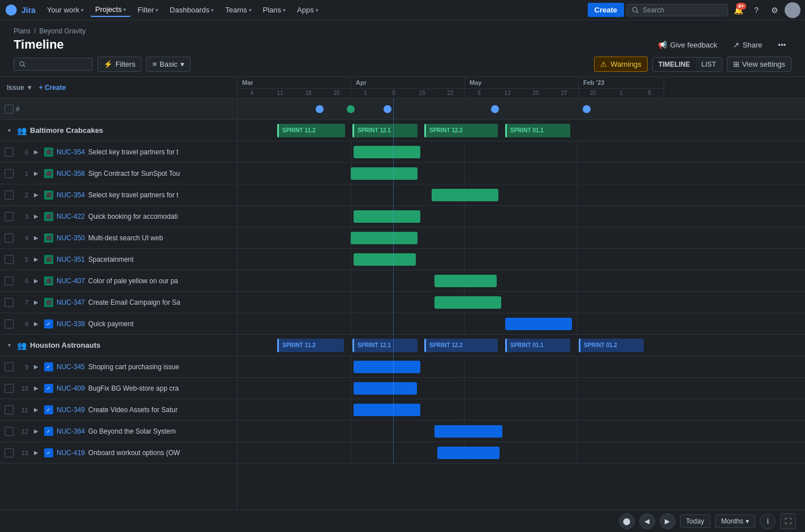 This screenshot has width=805, height=532. I want to click on timeline-toggle: TIMELINE, so click(674, 64).